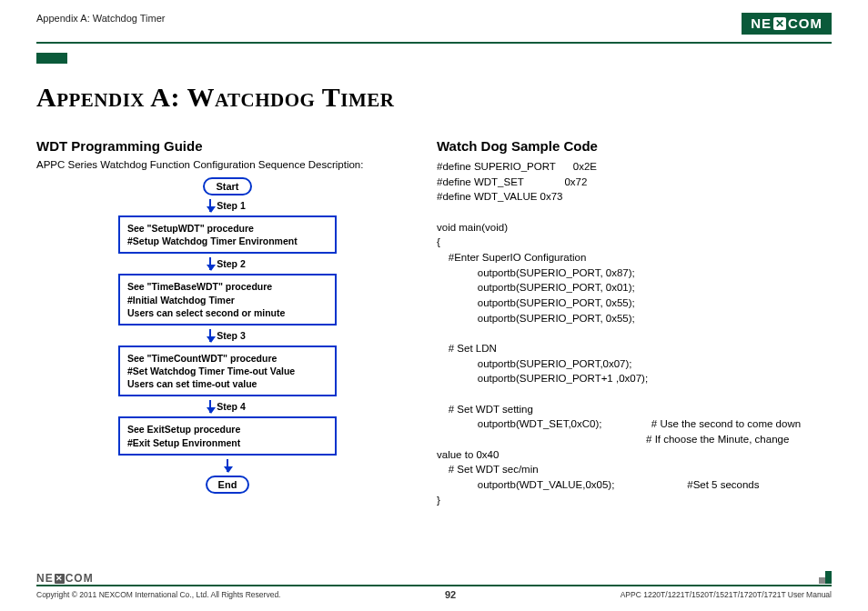  I want to click on flow-box-2-line3: Users can select second or minute, so click(227, 313).